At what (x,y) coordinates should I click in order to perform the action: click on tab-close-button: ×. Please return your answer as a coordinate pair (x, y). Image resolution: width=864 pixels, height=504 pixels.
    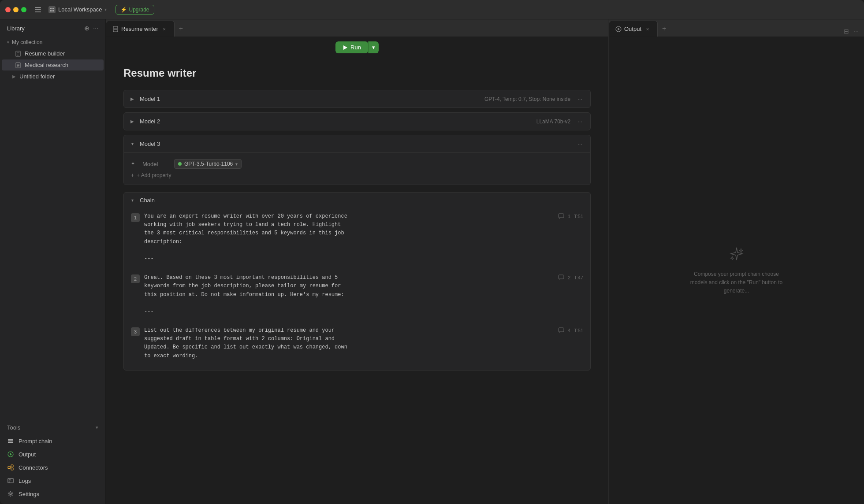
    Looking at the image, I should click on (164, 29).